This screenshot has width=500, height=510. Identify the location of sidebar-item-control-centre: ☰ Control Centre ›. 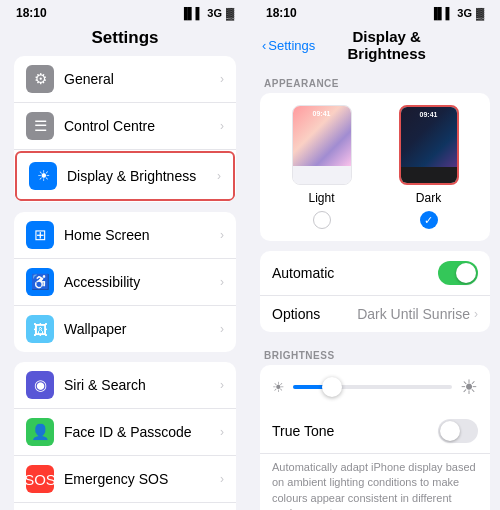
(125, 126).